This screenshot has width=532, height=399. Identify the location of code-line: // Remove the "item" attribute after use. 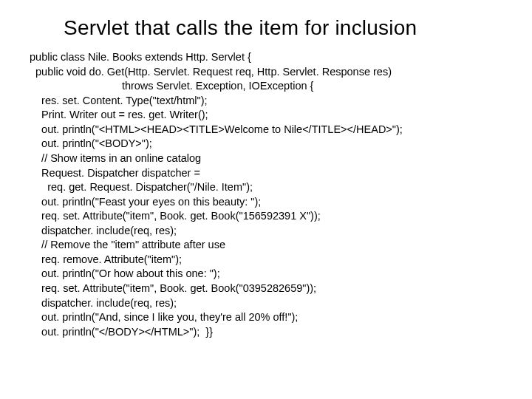
(270, 245).